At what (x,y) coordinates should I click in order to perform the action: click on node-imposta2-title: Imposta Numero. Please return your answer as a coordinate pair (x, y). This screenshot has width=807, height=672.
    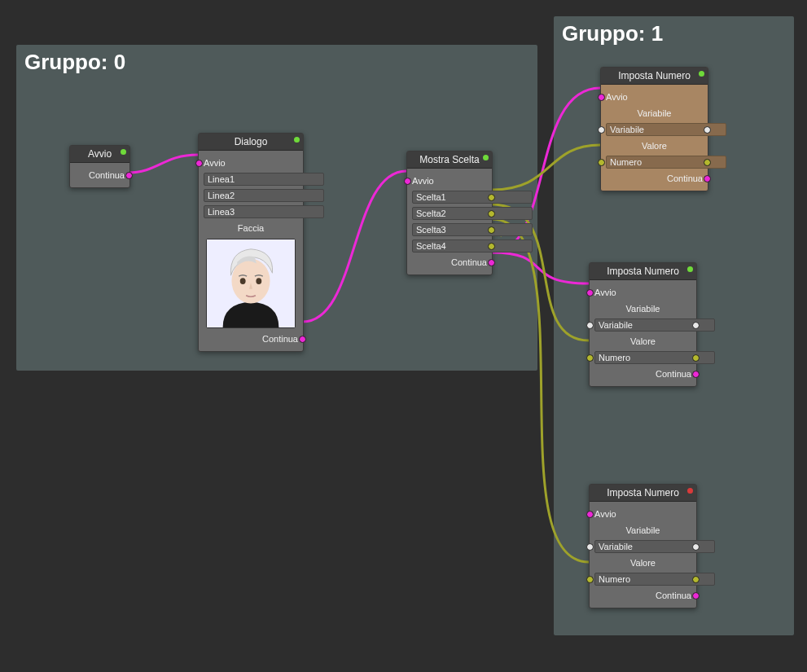
    Looking at the image, I should click on (643, 271).